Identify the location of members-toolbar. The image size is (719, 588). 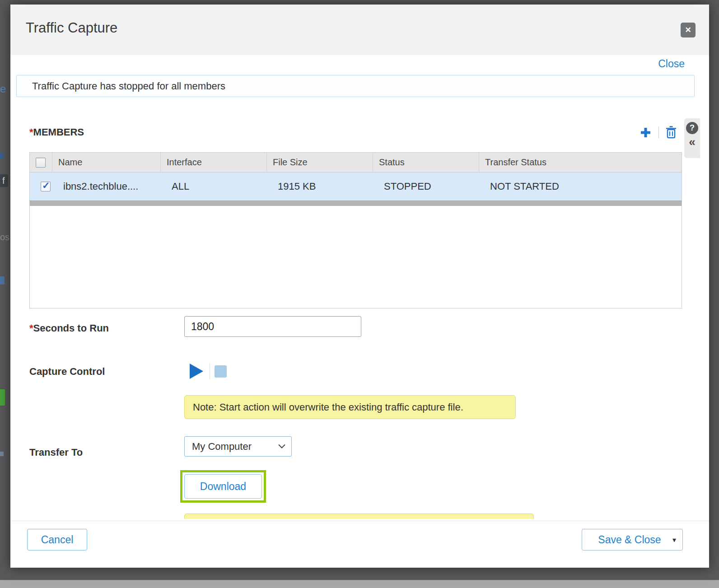
(658, 132).